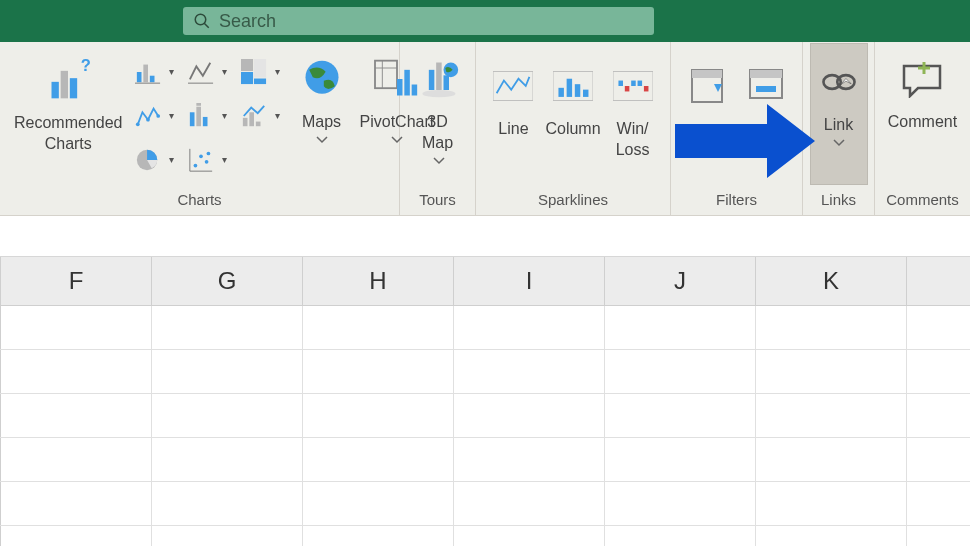  Describe the element at coordinates (201, 160) in the screenshot. I see `scatter-chart-icon` at that location.